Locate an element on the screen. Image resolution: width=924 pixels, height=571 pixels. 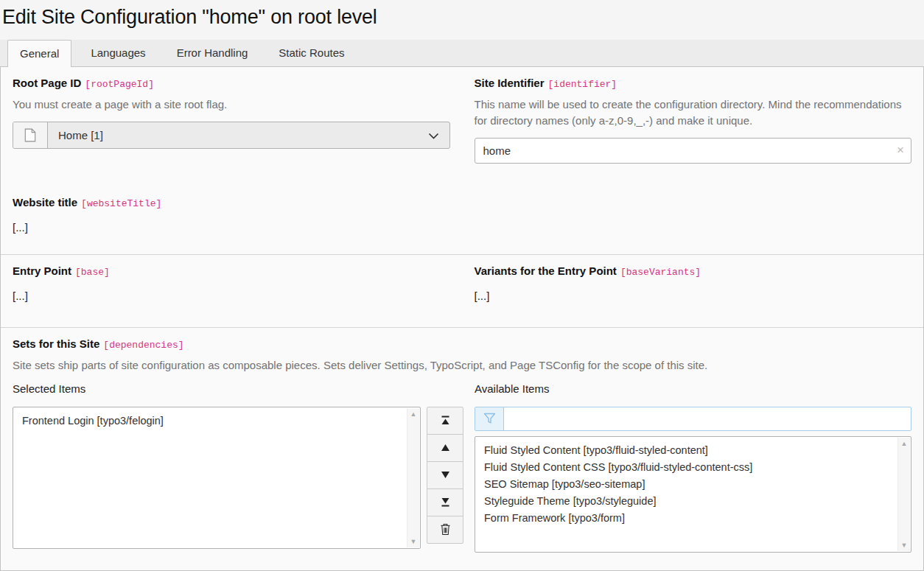
sets-label-text: Sets for this Site is located at coordinates (56, 343).